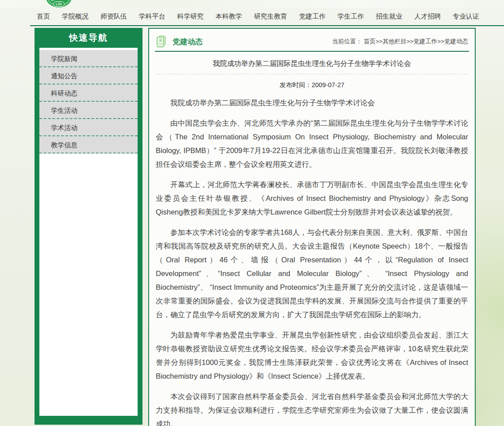 This screenshot has width=504, height=426. I want to click on nav-item: 首页, so click(43, 17).